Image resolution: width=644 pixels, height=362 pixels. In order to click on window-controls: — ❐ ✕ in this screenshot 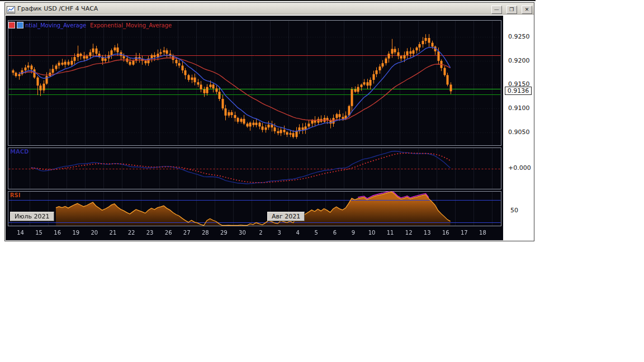, I will do `click(511, 8)`.